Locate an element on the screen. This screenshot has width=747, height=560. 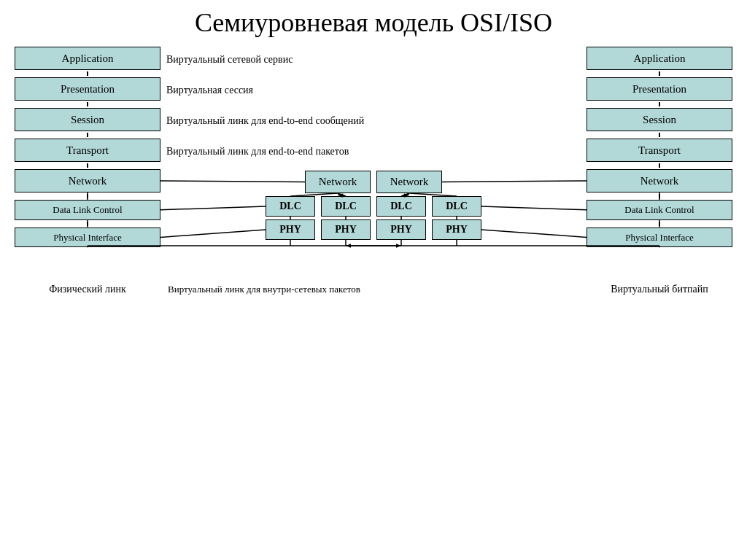
right-network: Network is located at coordinates (659, 181).